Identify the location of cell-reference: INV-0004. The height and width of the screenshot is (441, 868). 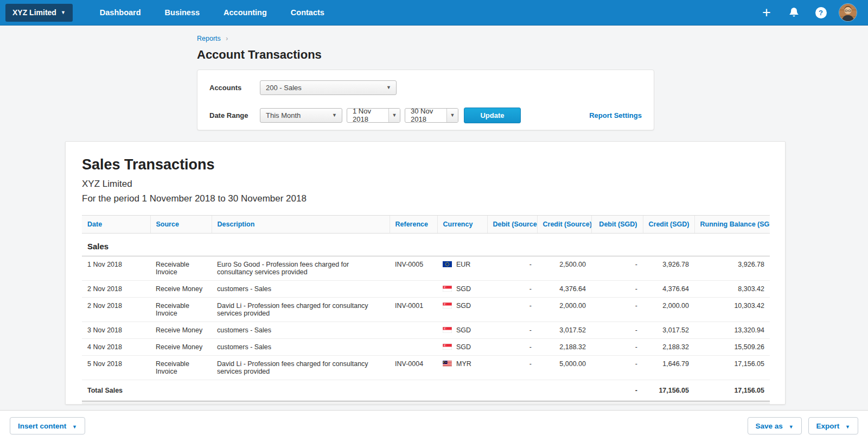
(413, 368).